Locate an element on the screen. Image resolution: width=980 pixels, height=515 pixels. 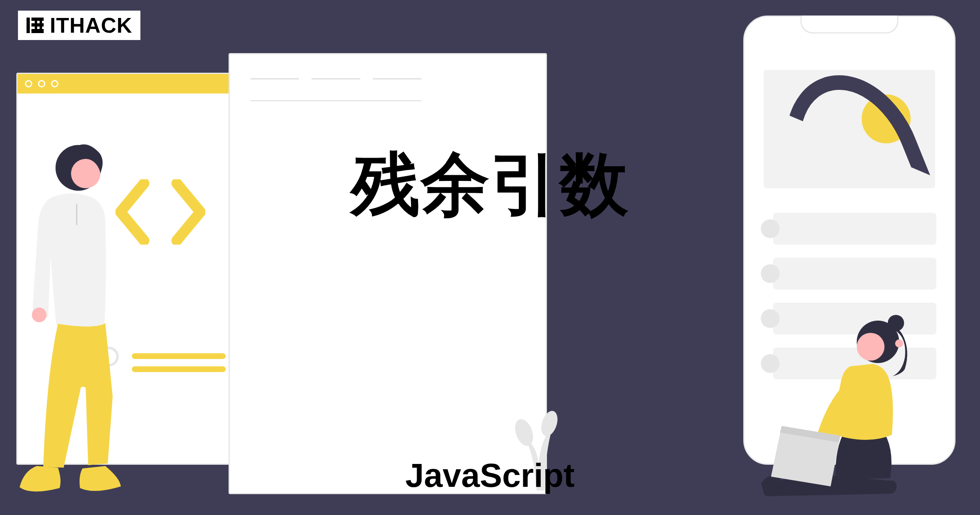
person-standing-illustration is located at coordinates (70, 319).